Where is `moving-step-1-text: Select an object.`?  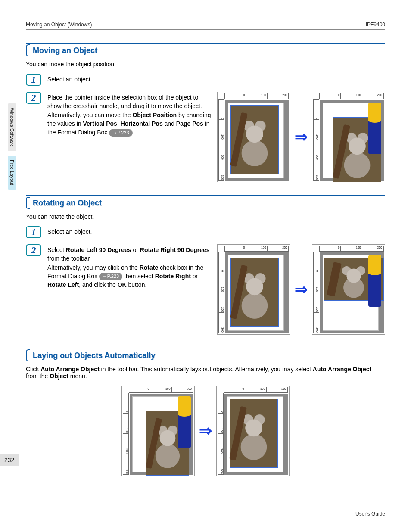 moving-step-1-text: Select an object. is located at coordinates (216, 78).